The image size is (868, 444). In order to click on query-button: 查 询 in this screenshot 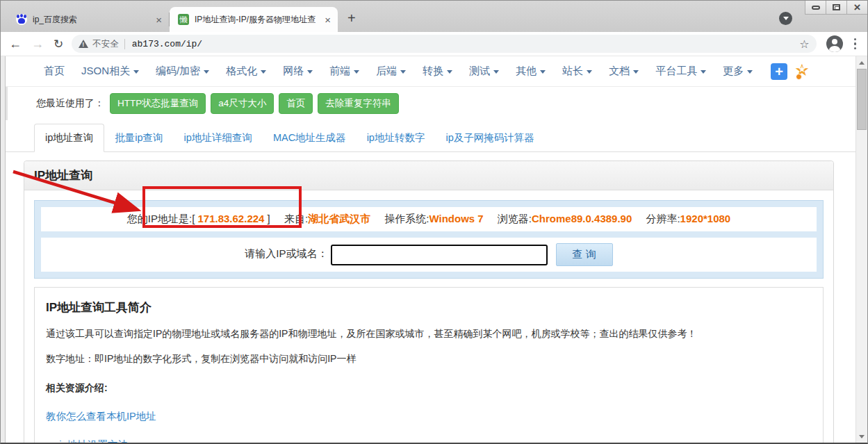, I will do `click(584, 254)`.